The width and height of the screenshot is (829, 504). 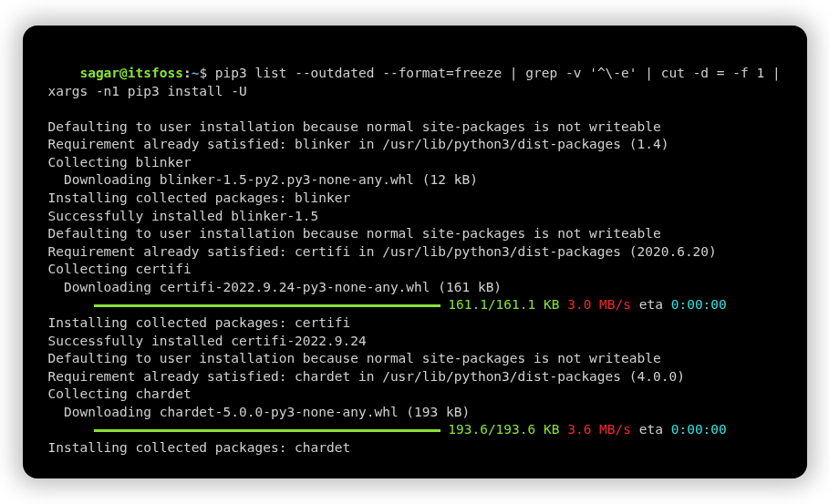 I want to click on progress-info: 193.6/193.6 KB 3.6 MB/s eta 0:00:00, so click(x=584, y=429).